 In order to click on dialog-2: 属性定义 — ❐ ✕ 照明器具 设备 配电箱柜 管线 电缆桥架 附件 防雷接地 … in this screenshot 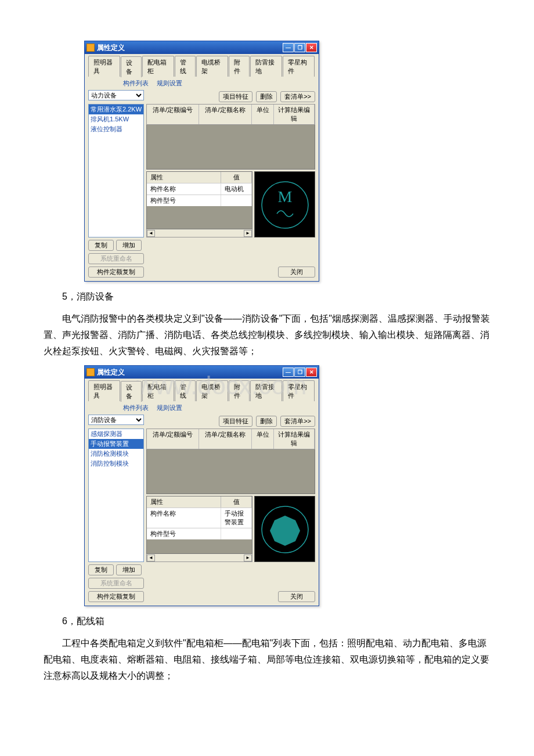, I will do `click(202, 485)`.